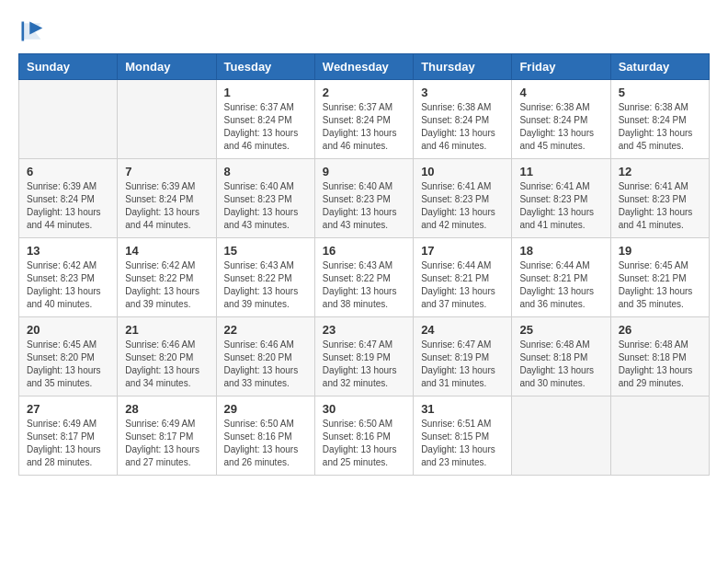 This screenshot has width=728, height=563. Describe the element at coordinates (561, 364) in the screenshot. I see `day-info: Sunrise: 6:48 AMSunset: 8:18 PMDaylight:…` at that location.